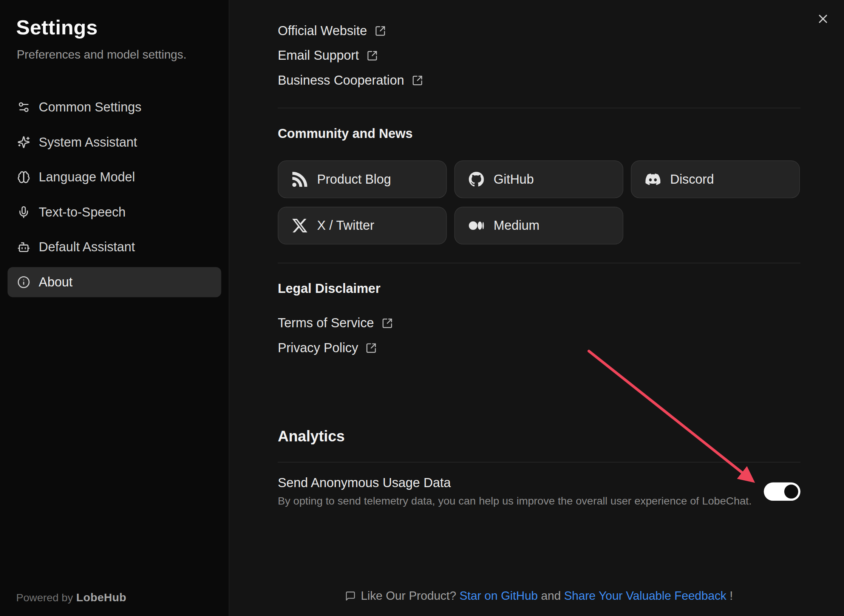 The width and height of the screenshot is (844, 616). What do you see at coordinates (114, 282) in the screenshot?
I see `sidebar-item-about: About` at bounding box center [114, 282].